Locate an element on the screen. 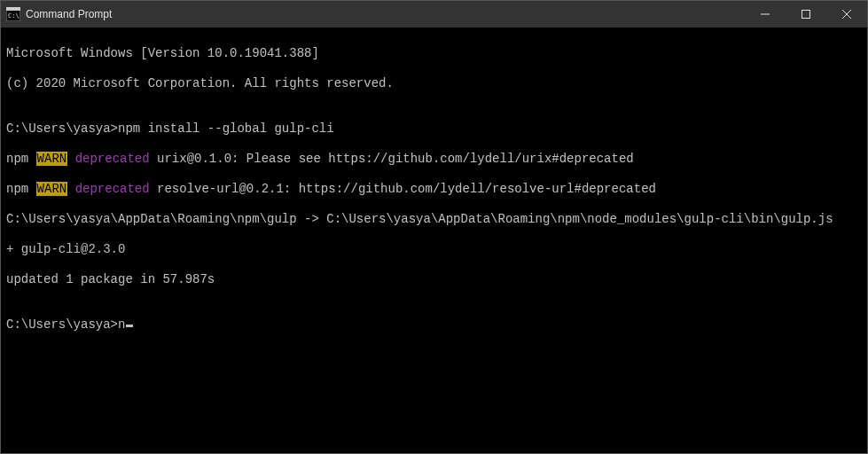  svg-text: C:\ is located at coordinates (14, 16).